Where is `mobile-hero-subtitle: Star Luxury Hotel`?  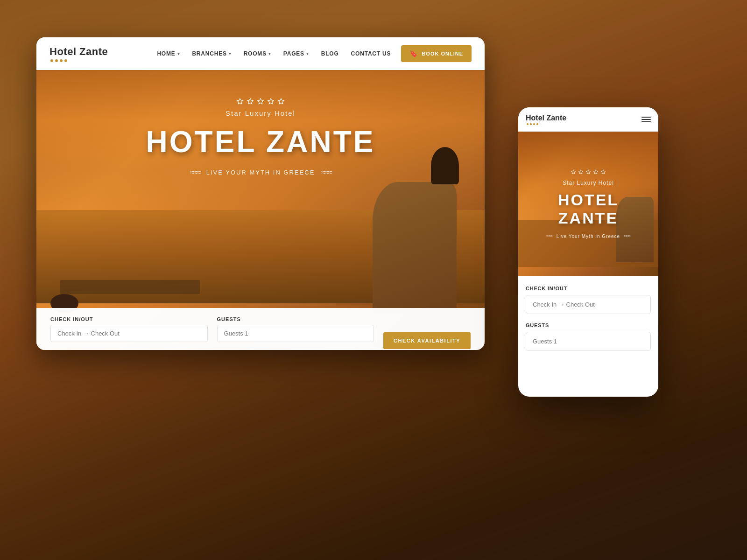 mobile-hero-subtitle: Star Luxury Hotel is located at coordinates (588, 183).